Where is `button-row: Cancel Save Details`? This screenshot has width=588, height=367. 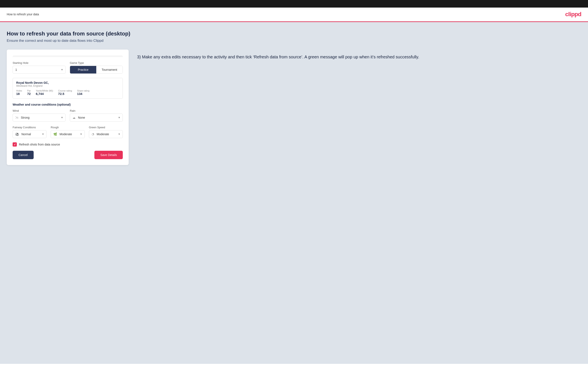
button-row: Cancel Save Details is located at coordinates (68, 155).